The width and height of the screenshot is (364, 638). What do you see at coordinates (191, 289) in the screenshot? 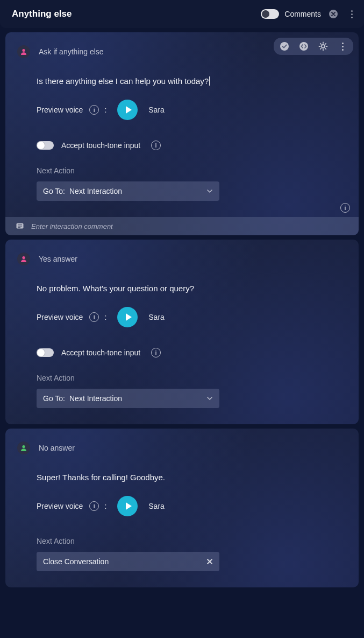
I see `prompt-text: No problem. What's your question or quer…` at bounding box center [191, 289].